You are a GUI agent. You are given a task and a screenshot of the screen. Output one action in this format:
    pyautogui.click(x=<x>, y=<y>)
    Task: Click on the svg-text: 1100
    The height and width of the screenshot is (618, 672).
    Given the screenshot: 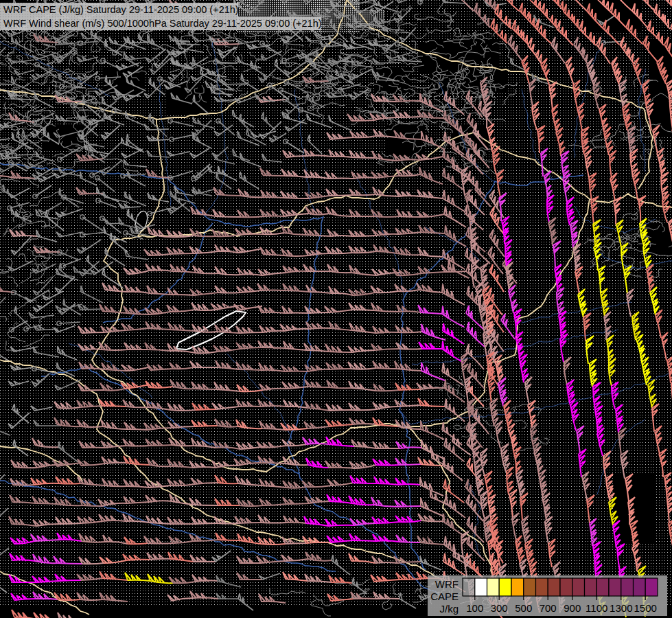 What is the action you would take?
    pyautogui.click(x=596, y=608)
    